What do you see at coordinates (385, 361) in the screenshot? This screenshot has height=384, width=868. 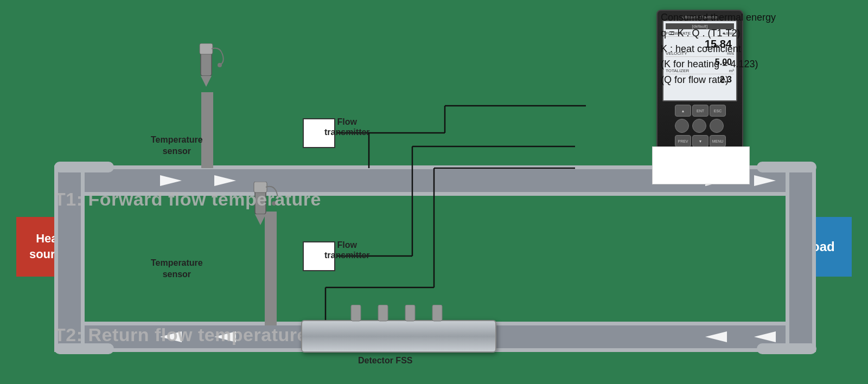 I see `detector-fss-label: Detector FSS` at bounding box center [385, 361].